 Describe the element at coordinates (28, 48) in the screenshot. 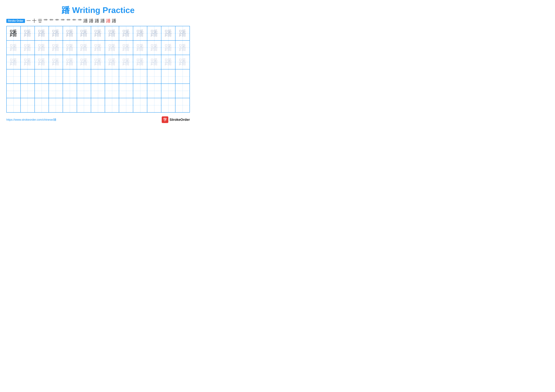

I see `grid-cell-1-1: 蹯` at that location.